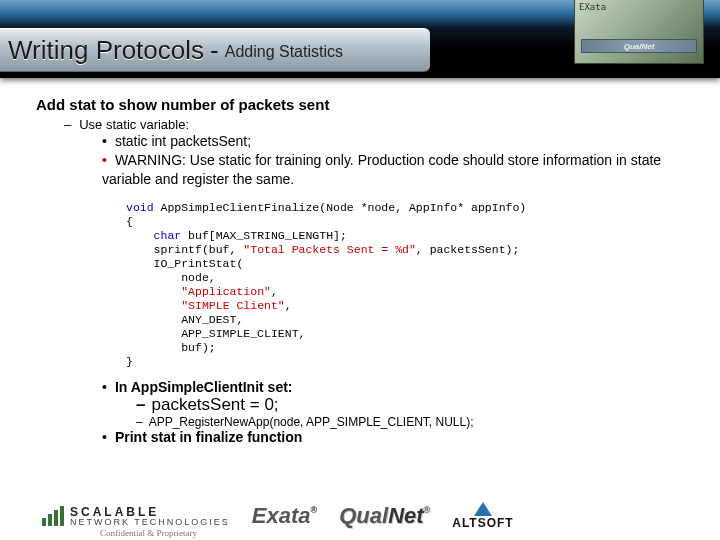  Describe the element at coordinates (413, 422) in the screenshot. I see `register-line: –APP_RegisterNewApp(node, APP_SIMPLE_CLI…` at that location.